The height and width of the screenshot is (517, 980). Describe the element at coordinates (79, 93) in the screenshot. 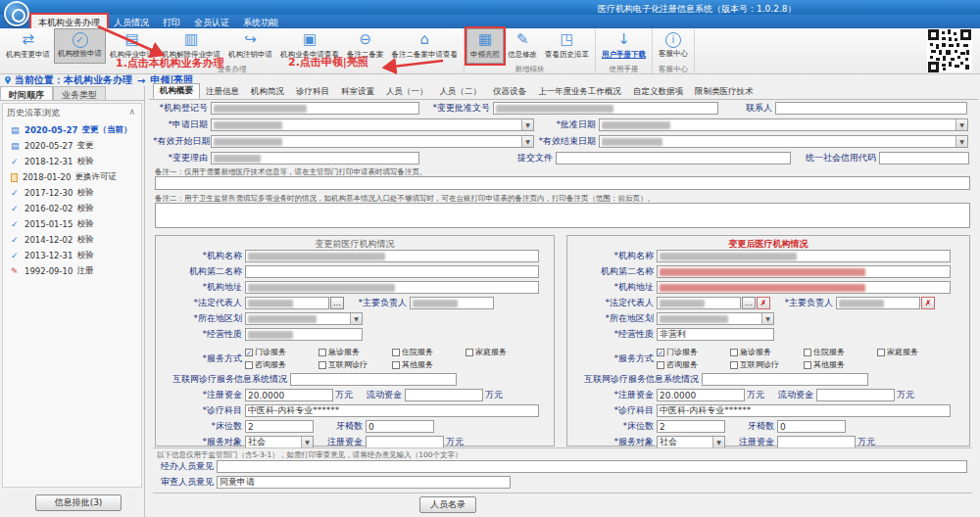

I see `sidebar-tab: 业务类型` at that location.